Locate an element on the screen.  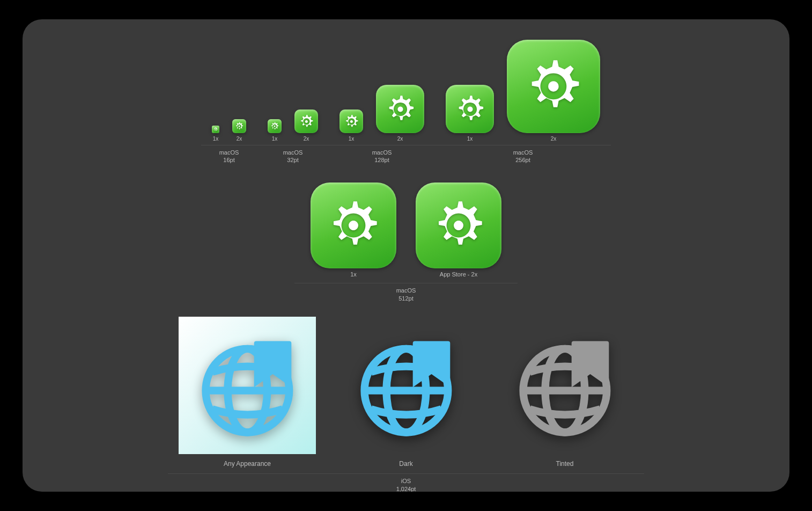
appearance-label: Any Appearance is located at coordinates (247, 464).